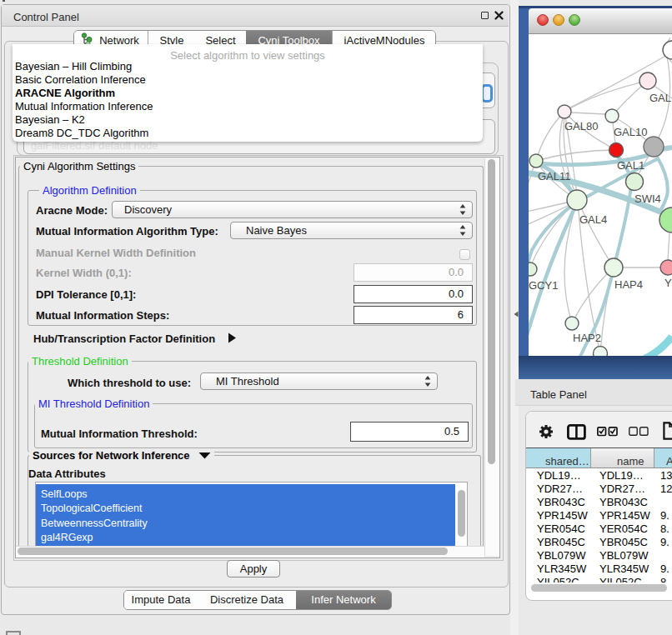  I want to click on svg-text: GAL80, so click(581, 127).